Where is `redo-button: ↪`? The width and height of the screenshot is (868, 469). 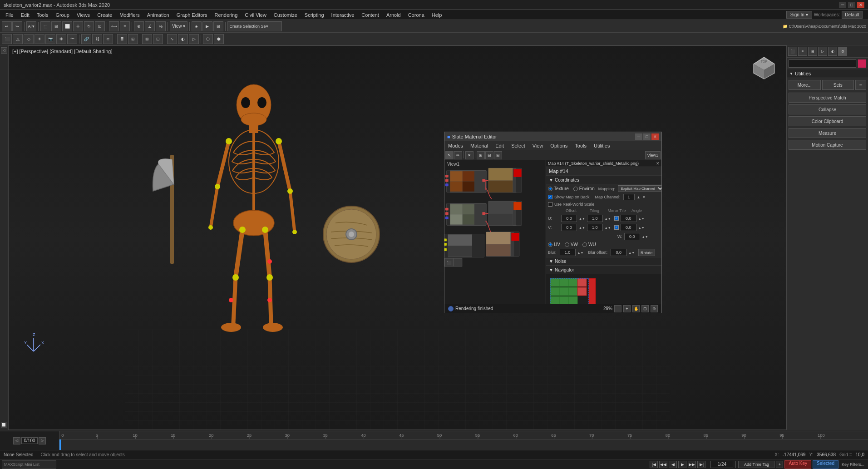
redo-button: ↪ is located at coordinates (17, 26).